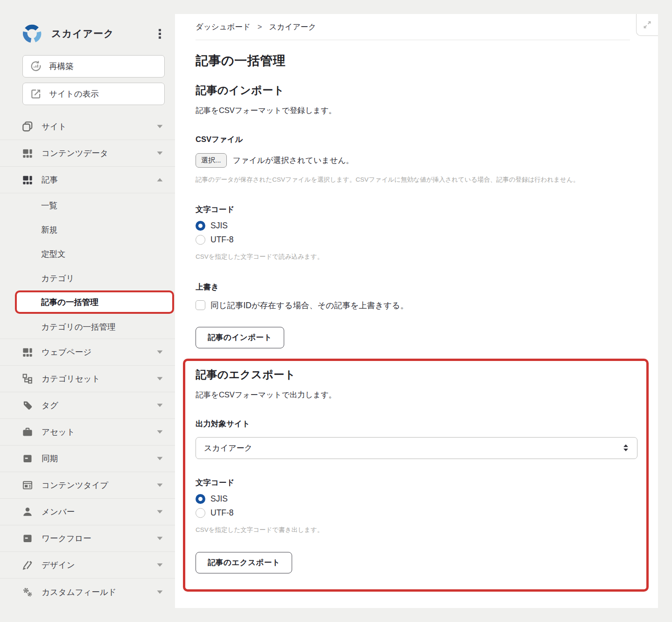 This screenshot has width=672, height=622. Describe the element at coordinates (416, 448) in the screenshot. I see `target-site-select: スカイアーク` at that location.